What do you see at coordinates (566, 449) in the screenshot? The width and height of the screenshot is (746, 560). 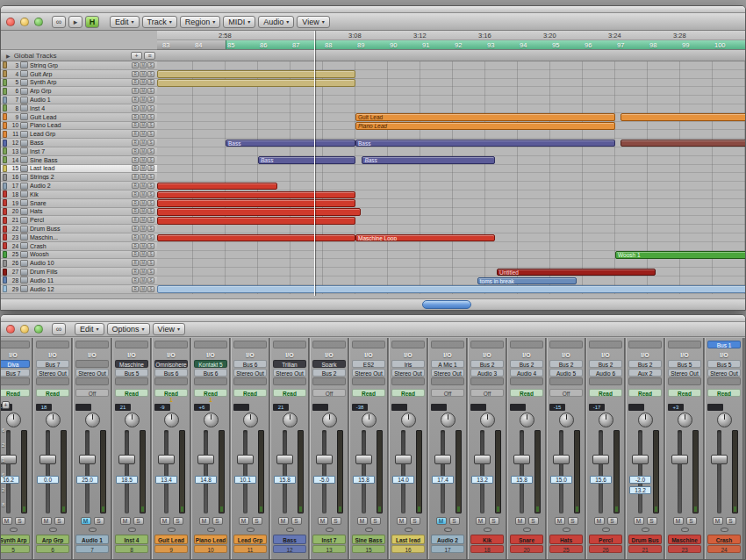 I see `channel-strip: I/OBus 2Audio 5Off-1515.0MSHats25` at bounding box center [566, 449].